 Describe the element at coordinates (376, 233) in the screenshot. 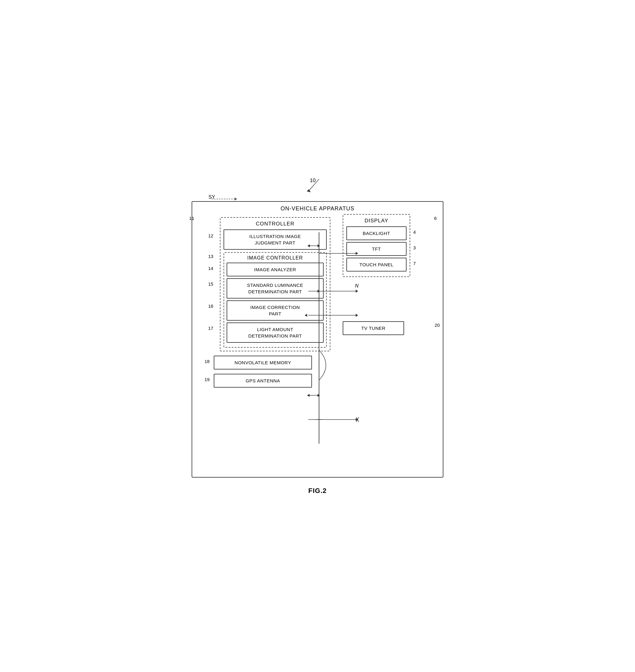

I see `backlight-box: BACKLIGHT` at that location.